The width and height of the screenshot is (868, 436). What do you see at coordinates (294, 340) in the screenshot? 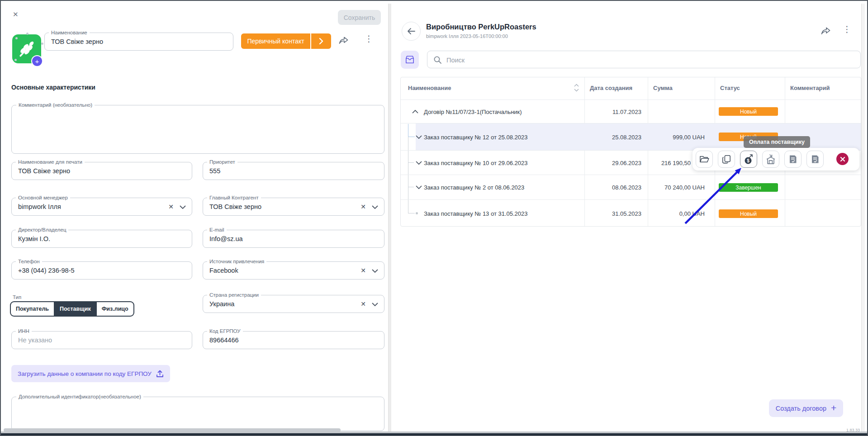
I see `egrpou-field: Код ЕГРПОУ 89664466` at bounding box center [294, 340].